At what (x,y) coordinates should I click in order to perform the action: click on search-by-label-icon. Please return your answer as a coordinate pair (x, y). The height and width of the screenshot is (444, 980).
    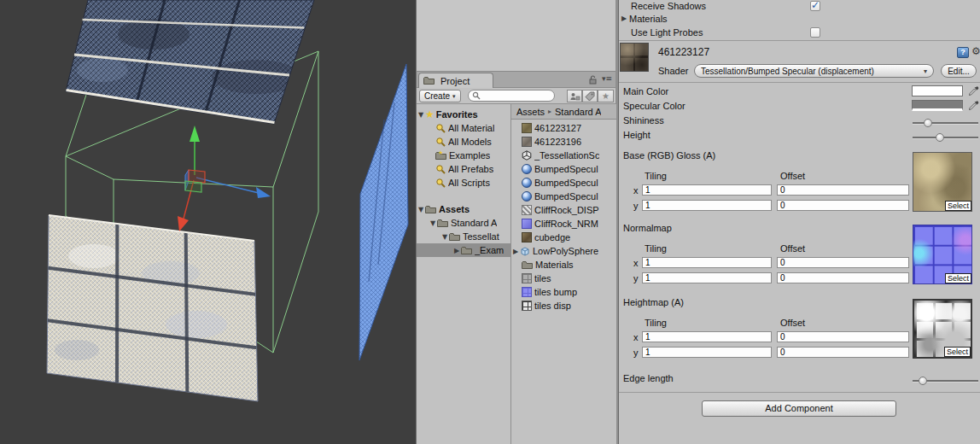
    Looking at the image, I should click on (590, 96).